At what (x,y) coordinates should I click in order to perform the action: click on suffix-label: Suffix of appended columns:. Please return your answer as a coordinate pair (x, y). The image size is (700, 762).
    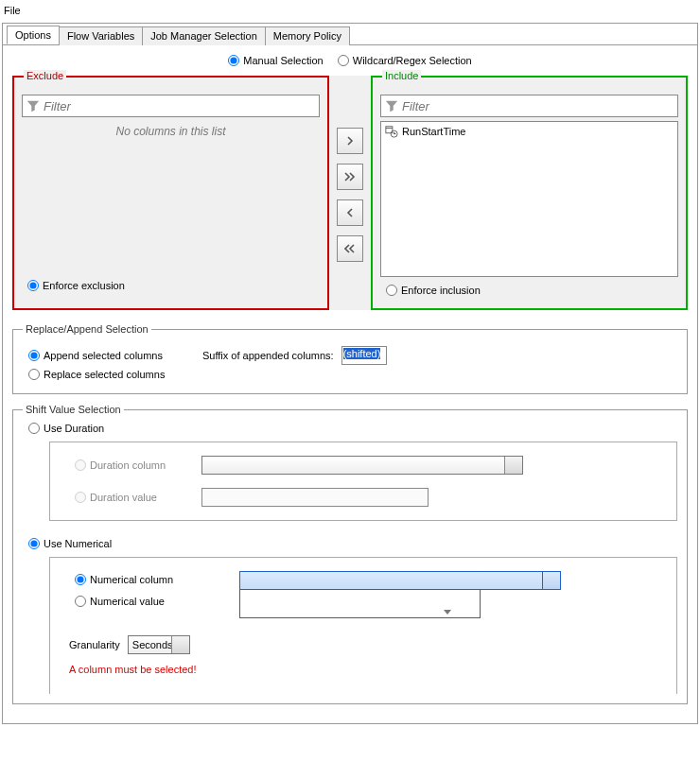
    Looking at the image, I should click on (269, 355).